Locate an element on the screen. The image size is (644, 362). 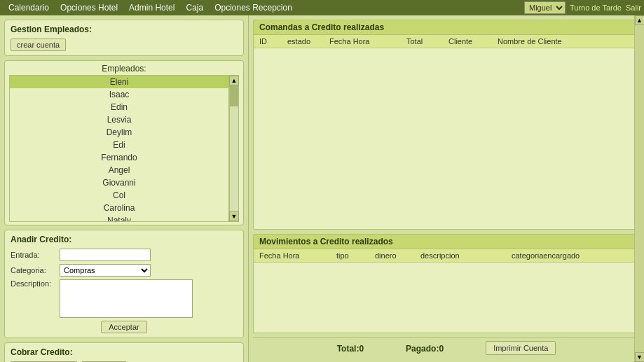
menu-opciones-hotel: Opciones Hotel is located at coordinates (89, 8).